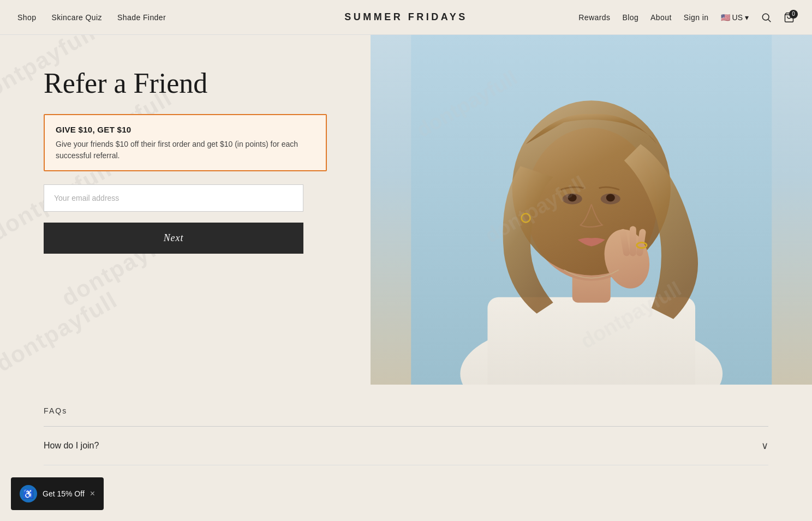 This screenshot has height=521, width=812. Describe the element at coordinates (735, 17) in the screenshot. I see `language-selector: 🇺🇸 US ▾` at that location.